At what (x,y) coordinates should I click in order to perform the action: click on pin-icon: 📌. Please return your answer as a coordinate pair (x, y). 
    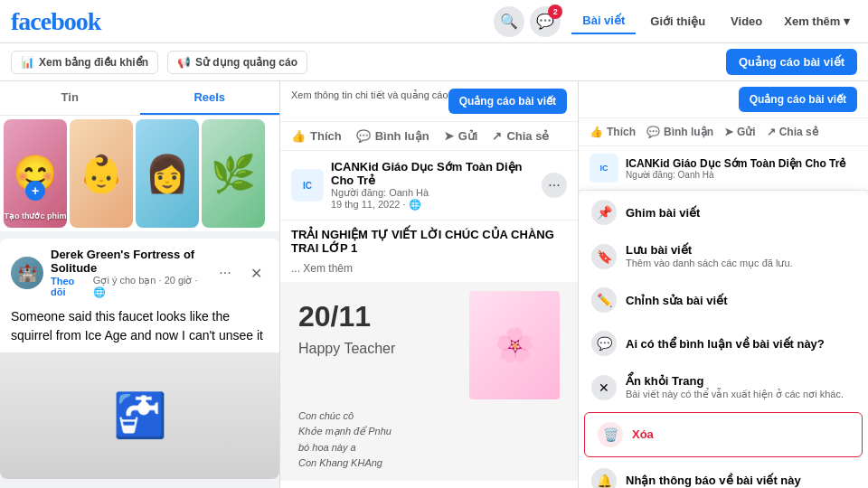
    Looking at the image, I should click on (604, 212).